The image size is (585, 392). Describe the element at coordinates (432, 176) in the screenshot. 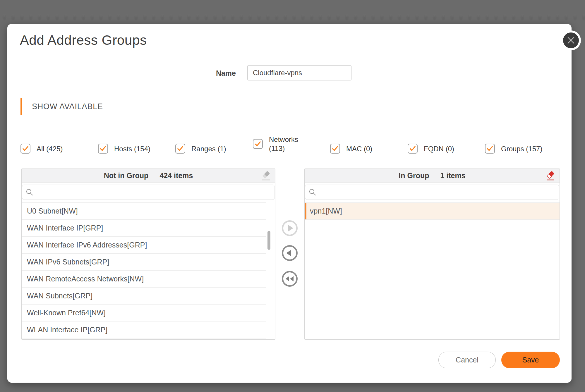

I see `in-group-header: In Group 1 items` at that location.